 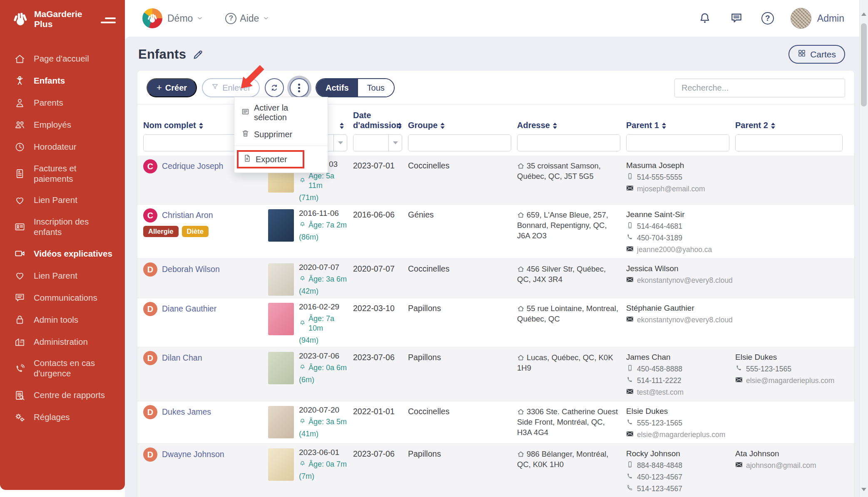 I want to click on tab-actifs: Actifs, so click(x=337, y=88).